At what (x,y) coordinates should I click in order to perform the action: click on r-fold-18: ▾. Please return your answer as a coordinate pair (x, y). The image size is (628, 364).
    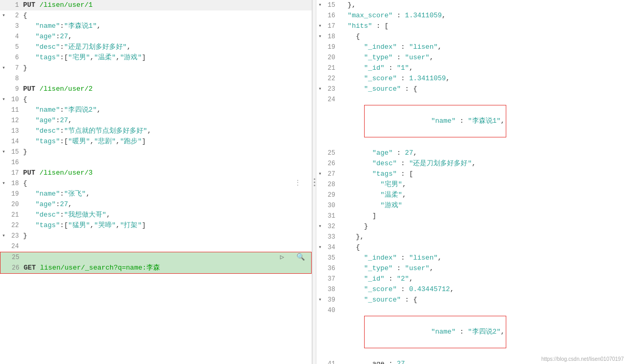
    Looking at the image, I should click on (322, 37).